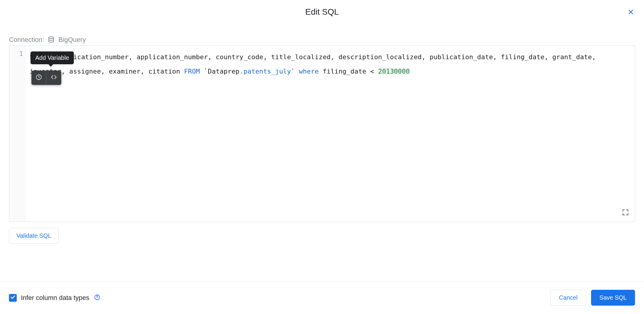 Image resolution: width=644 pixels, height=314 pixels. What do you see at coordinates (46, 78) in the screenshot?
I see `variable-toolbar` at bounding box center [46, 78].